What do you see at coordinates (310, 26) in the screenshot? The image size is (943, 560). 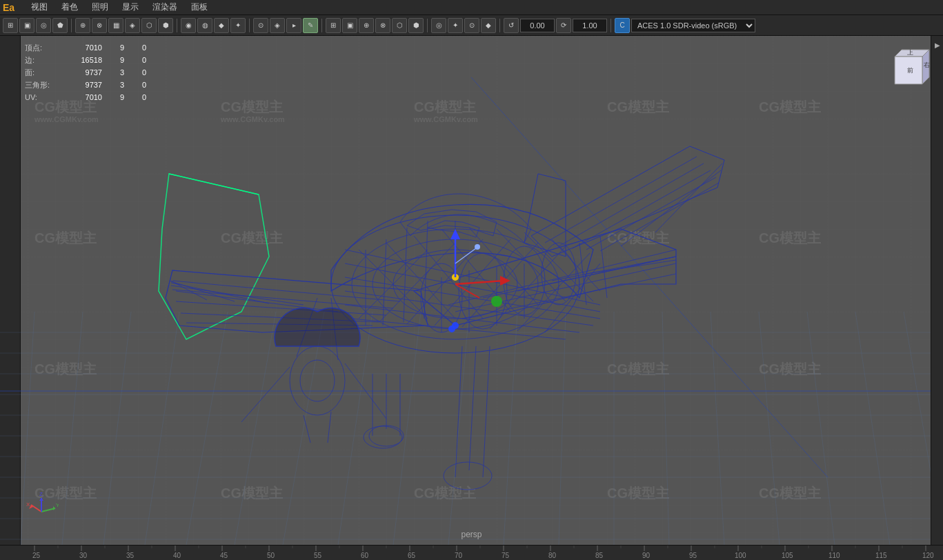 I see `toolbar-btn-18: ✎` at bounding box center [310, 26].